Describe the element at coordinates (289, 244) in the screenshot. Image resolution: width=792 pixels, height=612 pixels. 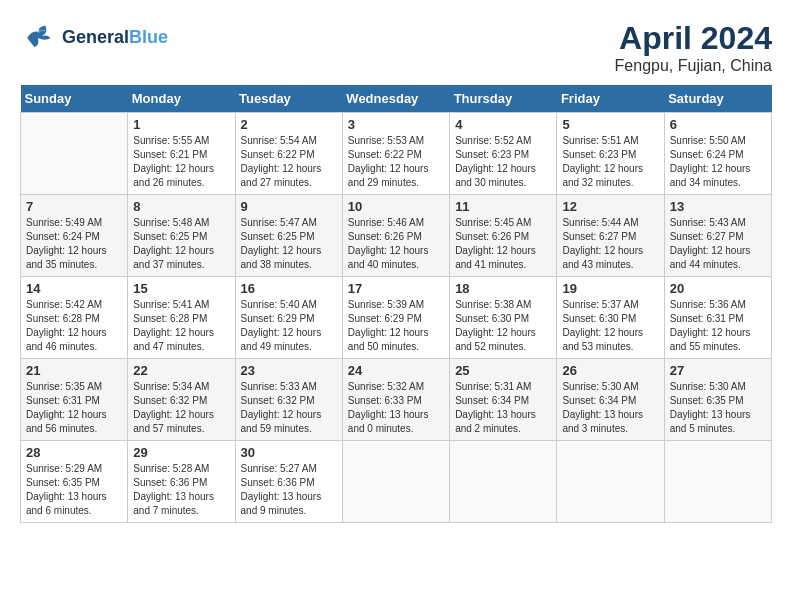
I see `day-info: Sunrise: 5:47 AM Sunset: 6:25 PM Dayligh…` at that location.